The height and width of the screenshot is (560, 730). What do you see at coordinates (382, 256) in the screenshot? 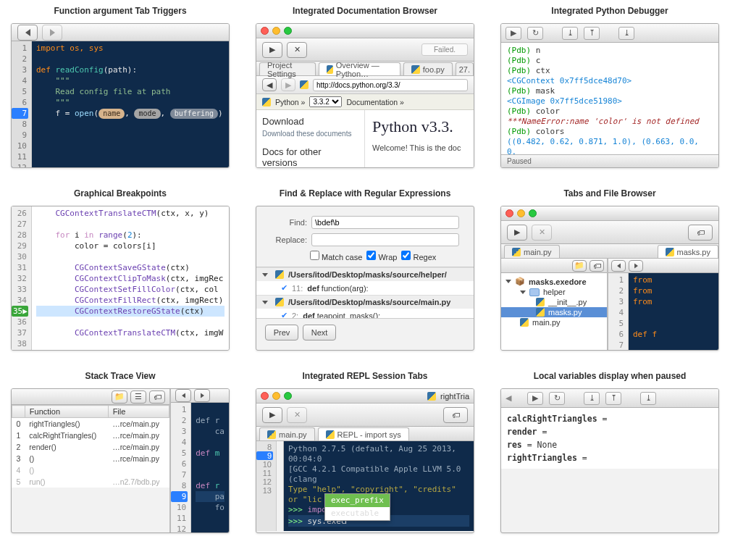
I see `wrap-checkbox: Wrap` at bounding box center [382, 256].